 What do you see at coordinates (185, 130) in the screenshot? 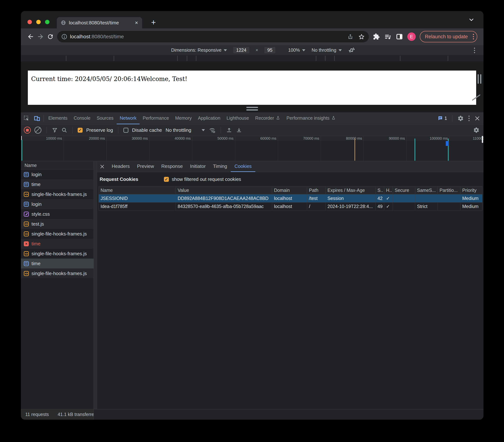
I see `network-throttling-dropdown: No throttling` at bounding box center [185, 130].